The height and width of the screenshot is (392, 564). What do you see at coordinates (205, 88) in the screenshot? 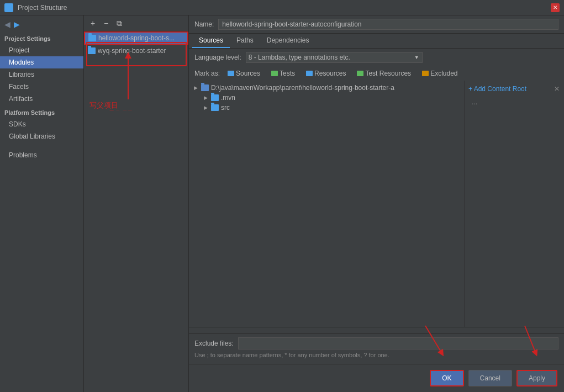
I see `root-folder-icon` at bounding box center [205, 88].